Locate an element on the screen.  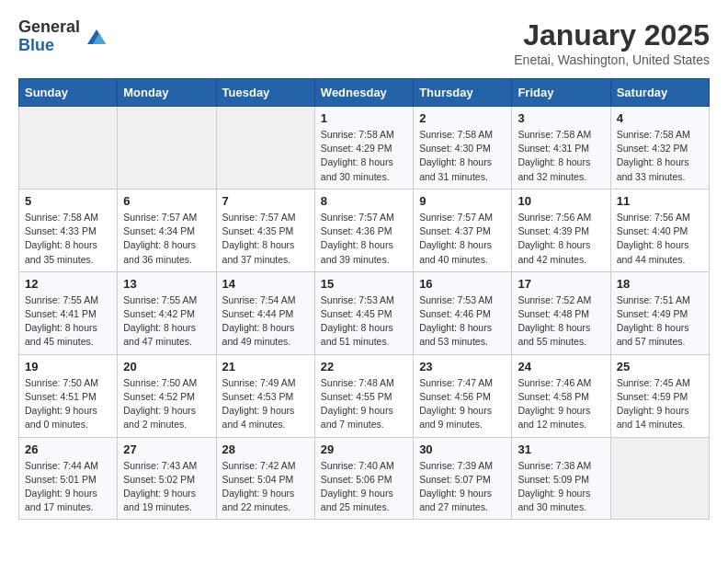
day-info: Sunrise: 7:50 AM Sunset: 4:51 PM Dayligh… is located at coordinates (68, 405).